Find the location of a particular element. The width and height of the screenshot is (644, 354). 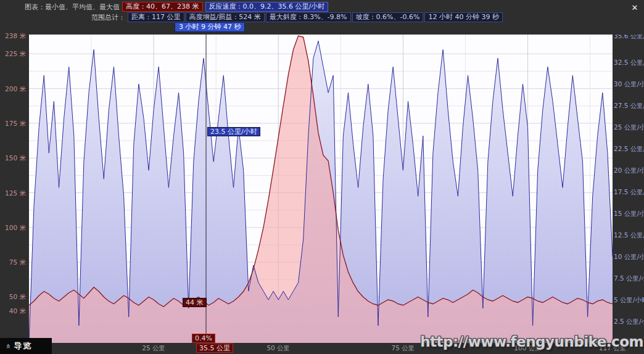

speed-tick-label: 15 公里/小时 is located at coordinates (629, 214).